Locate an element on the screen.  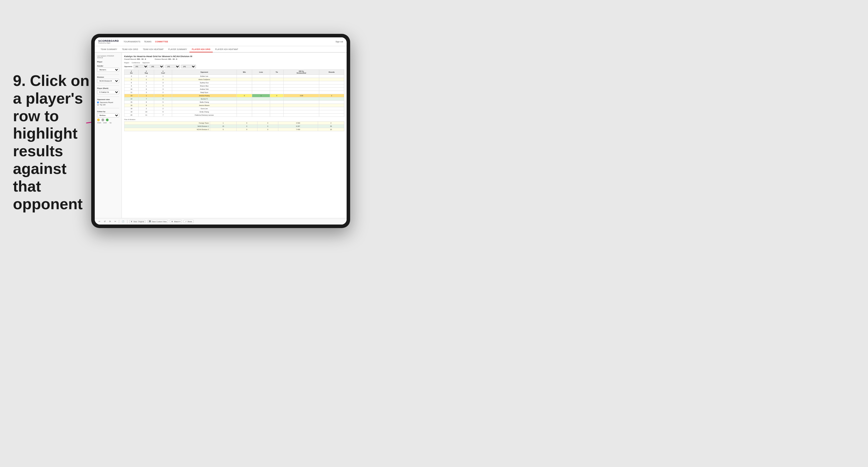
player-rank-select: 8. Katelyn Vo is located at coordinates (108, 92).